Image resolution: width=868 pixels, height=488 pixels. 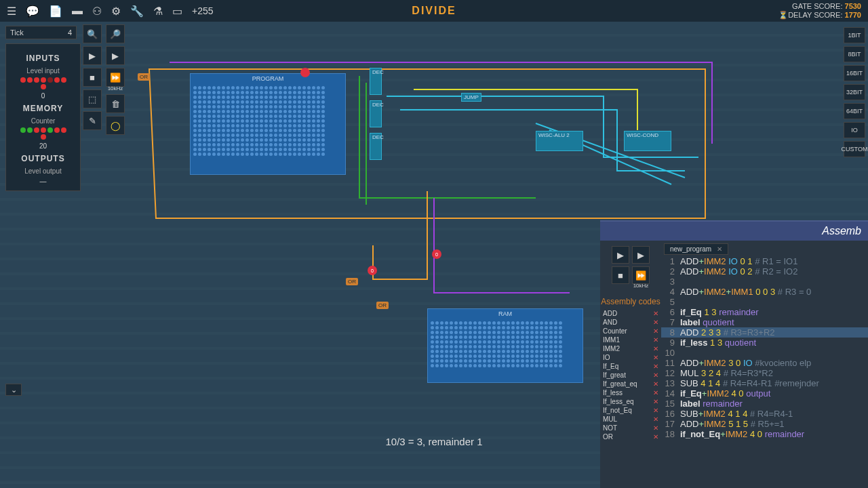 What do you see at coordinates (765, 291) in the screenshot?
I see `code-line: 4ADD+IMM2+IMM1 0 0 3 # R3 = 0` at bounding box center [765, 291].